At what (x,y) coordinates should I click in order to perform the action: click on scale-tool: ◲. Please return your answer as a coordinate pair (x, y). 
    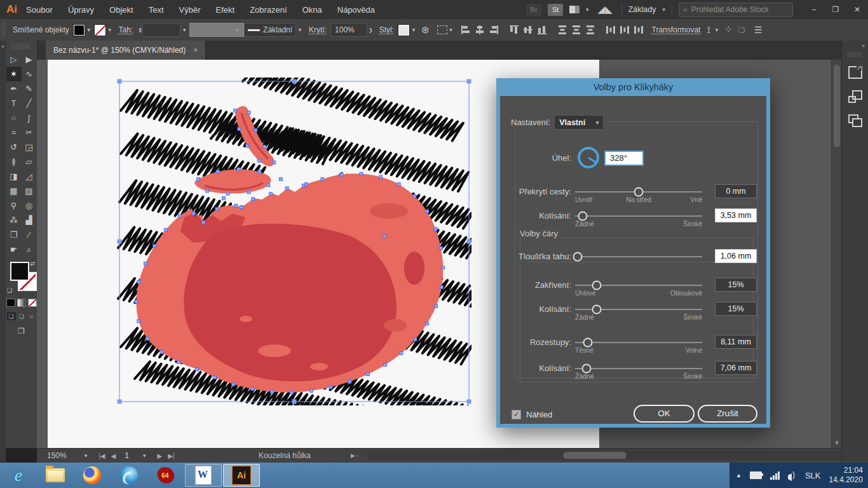
    Looking at the image, I should click on (29, 147).